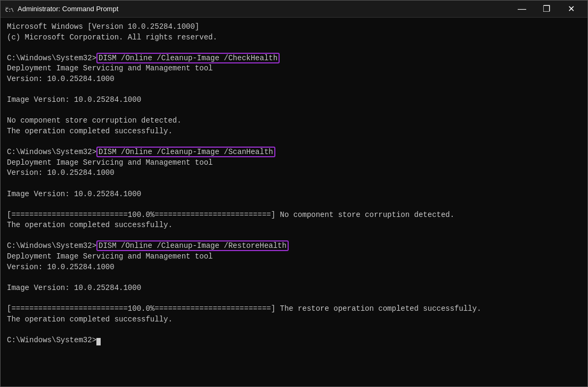 This screenshot has width=588, height=387. I want to click on cmd-icon: C:\, so click(9, 9).